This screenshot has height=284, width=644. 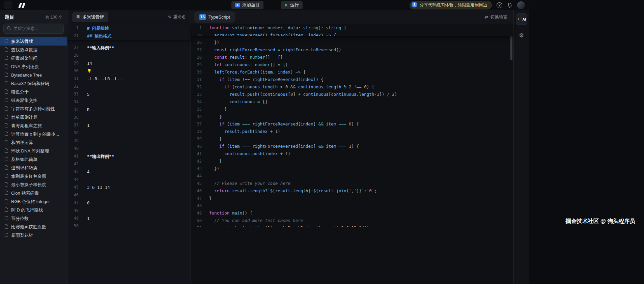 What do you see at coordinates (34, 219) in the screenshot?
I see `sidebar-item: 百分位数` at bounding box center [34, 219].